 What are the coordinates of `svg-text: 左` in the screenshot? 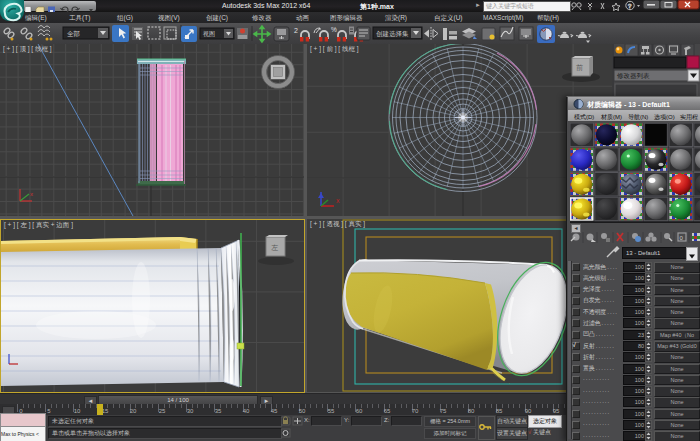 It's located at (274, 248).